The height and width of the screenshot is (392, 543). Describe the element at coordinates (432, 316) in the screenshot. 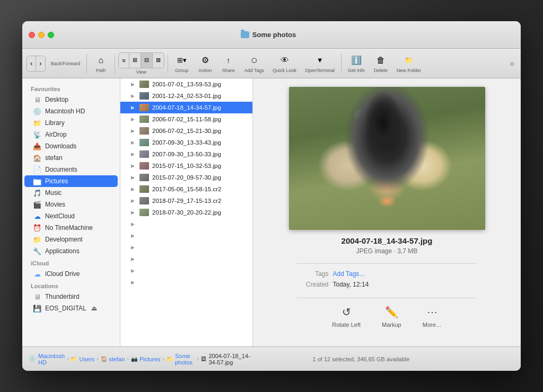

I see `more-button: ⋯ More…` at that location.